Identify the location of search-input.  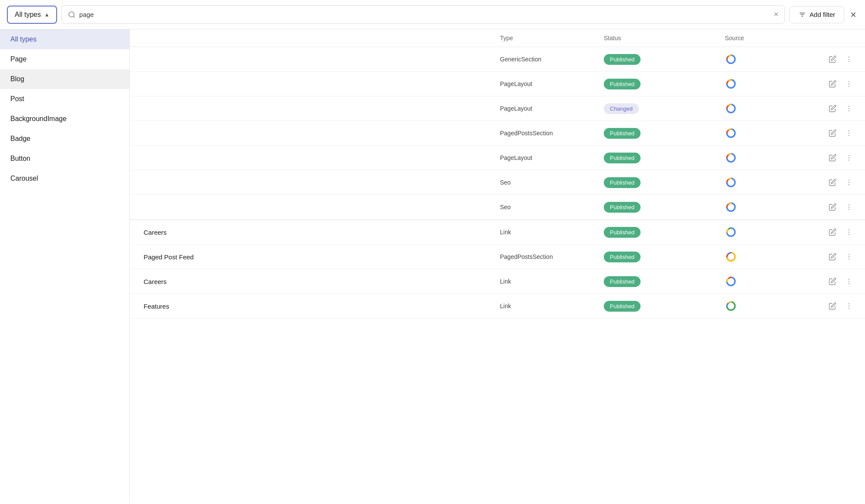
(425, 15).